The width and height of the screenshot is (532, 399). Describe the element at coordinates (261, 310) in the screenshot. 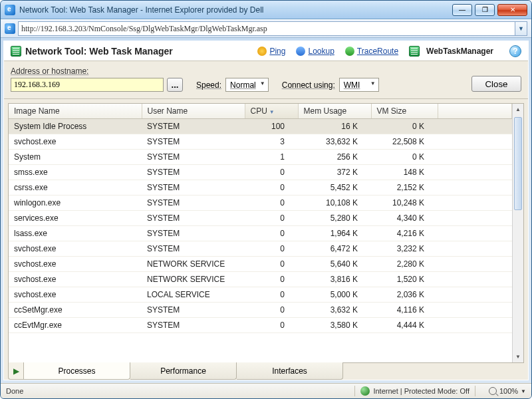

I see `table-row: ccSetMgr.exeSYSTEM03,632 K4,116 K` at that location.